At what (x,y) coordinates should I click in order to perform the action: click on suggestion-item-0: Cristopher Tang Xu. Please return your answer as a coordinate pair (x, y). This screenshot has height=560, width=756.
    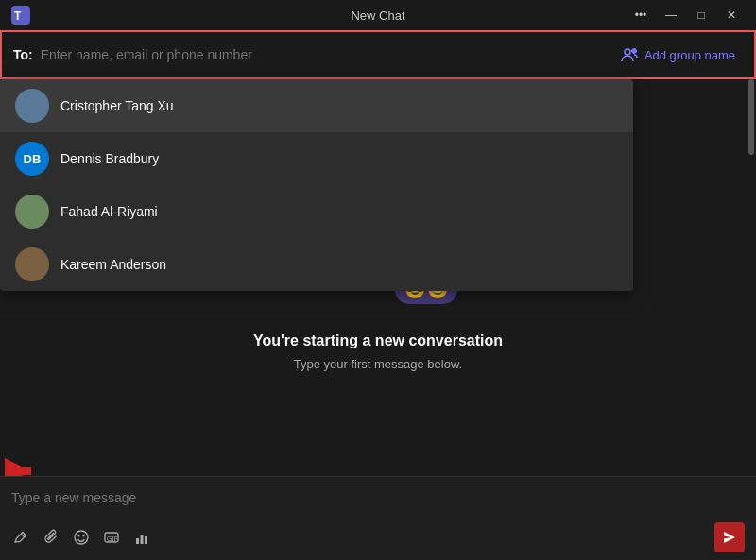
    Looking at the image, I should click on (317, 106).